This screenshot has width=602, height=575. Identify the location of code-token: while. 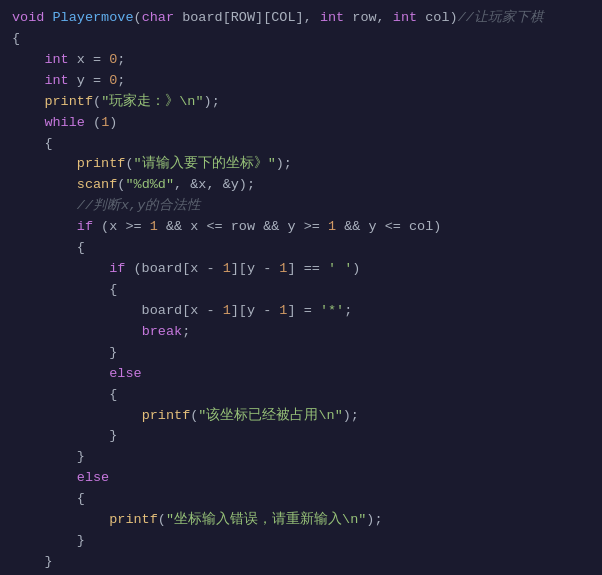
(64, 124).